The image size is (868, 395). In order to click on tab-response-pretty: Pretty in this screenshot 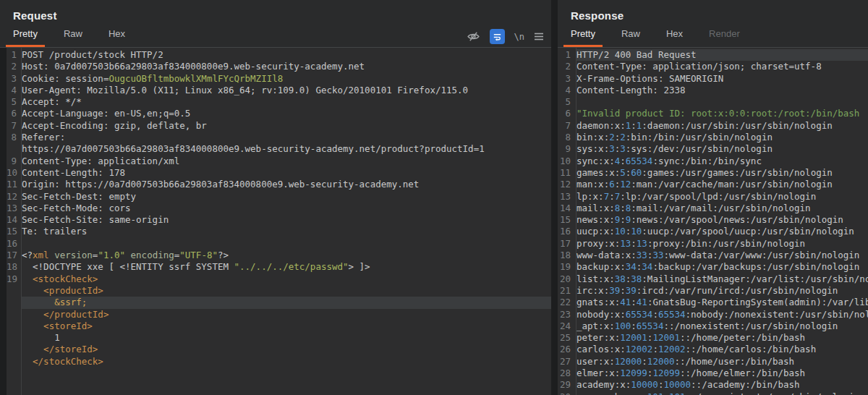, I will do `click(583, 35)`.